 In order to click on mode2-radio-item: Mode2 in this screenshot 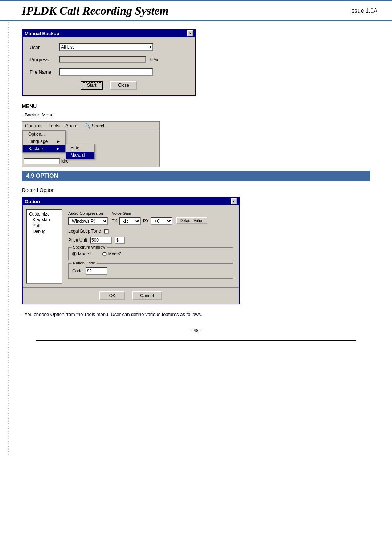, I will do `click(112, 254)`.